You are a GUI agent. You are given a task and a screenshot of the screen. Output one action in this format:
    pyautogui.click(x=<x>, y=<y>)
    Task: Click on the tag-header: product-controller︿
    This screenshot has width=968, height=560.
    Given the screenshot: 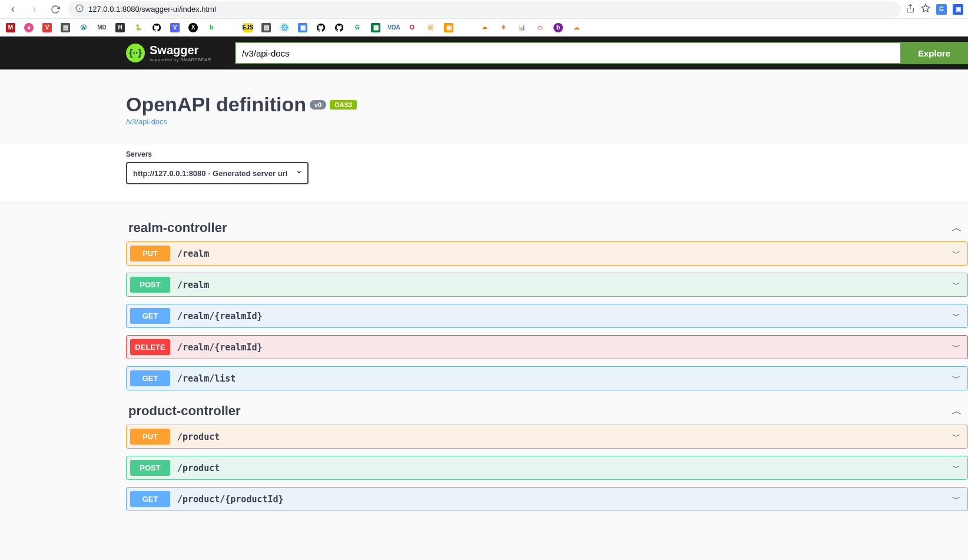 What is the action you would take?
    pyautogui.click(x=547, y=411)
    